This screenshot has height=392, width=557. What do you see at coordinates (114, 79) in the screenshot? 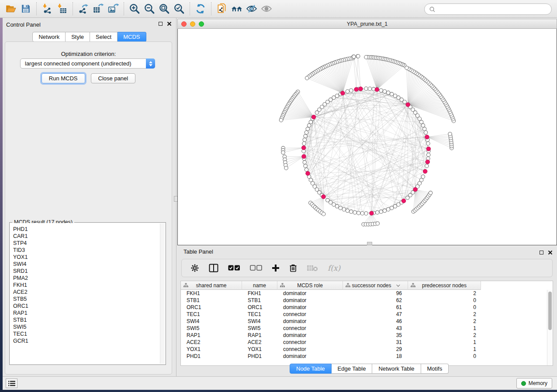
I see `close-panel-button: Close panel` at bounding box center [114, 79].